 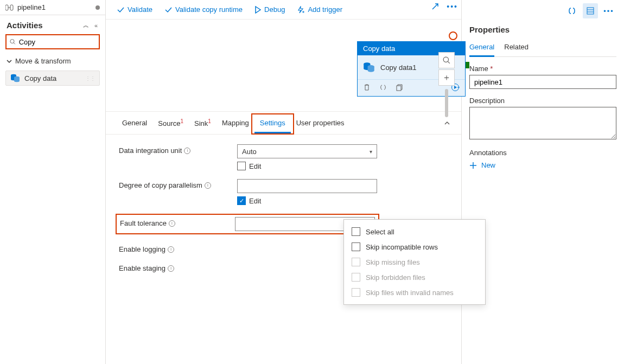 What do you see at coordinates (447, 123) in the screenshot?
I see `collapse-panel-icon` at bounding box center [447, 123].